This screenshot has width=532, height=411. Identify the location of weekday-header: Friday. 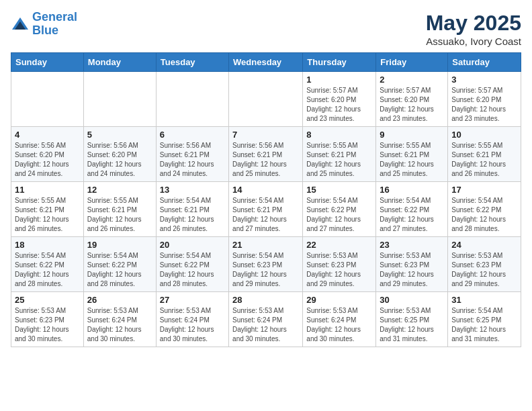
(412, 62).